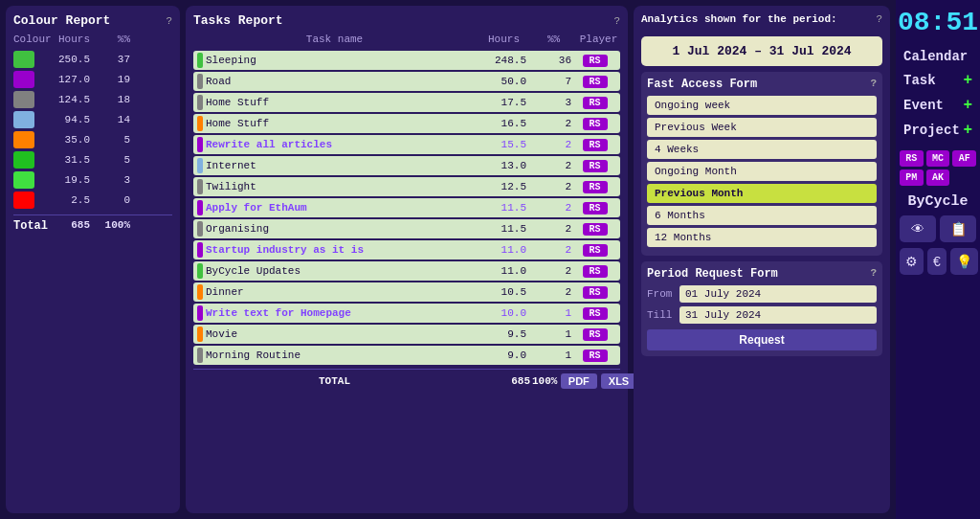 The height and width of the screenshot is (519, 980). What do you see at coordinates (66, 226) in the screenshot?
I see `colour-total-hours: 685` at bounding box center [66, 226].